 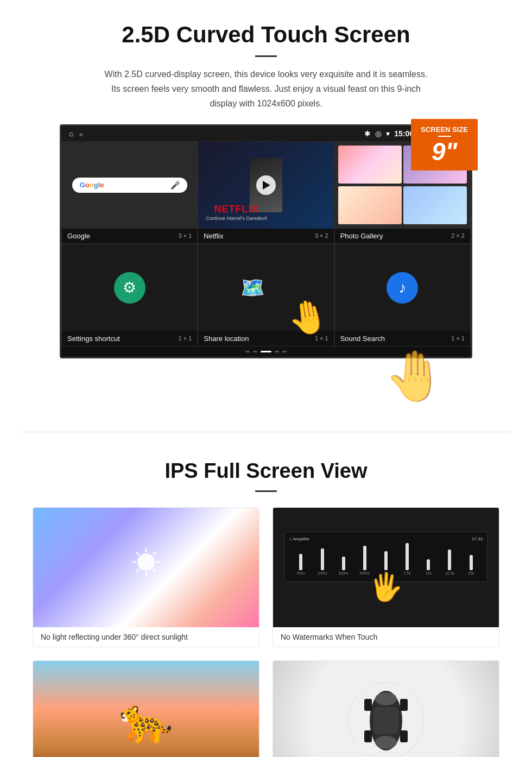 What do you see at coordinates (403, 295) in the screenshot?
I see `app-cell-sound-search: ♪ Sound Search 1 × 1` at bounding box center [403, 295].